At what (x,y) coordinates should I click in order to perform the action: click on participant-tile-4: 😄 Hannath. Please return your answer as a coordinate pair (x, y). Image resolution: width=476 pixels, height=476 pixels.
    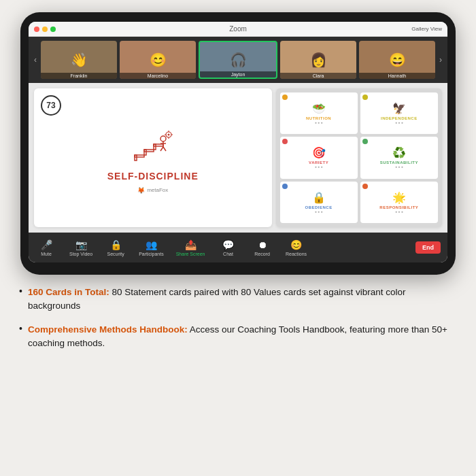
    Looking at the image, I should click on (397, 60).